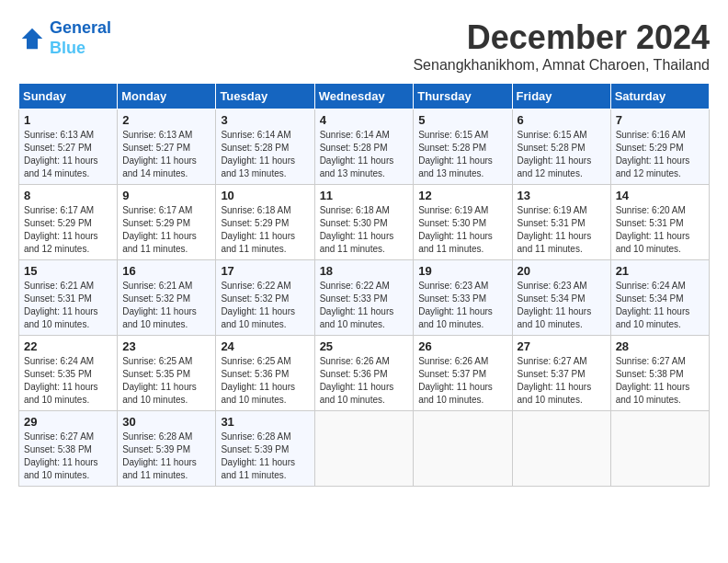 The height and width of the screenshot is (563, 728). What do you see at coordinates (68, 449) in the screenshot?
I see `calendar-cell: 29Sunrise: 6:27 AMSunset: 5:38 PMDayligh…` at bounding box center [68, 449].